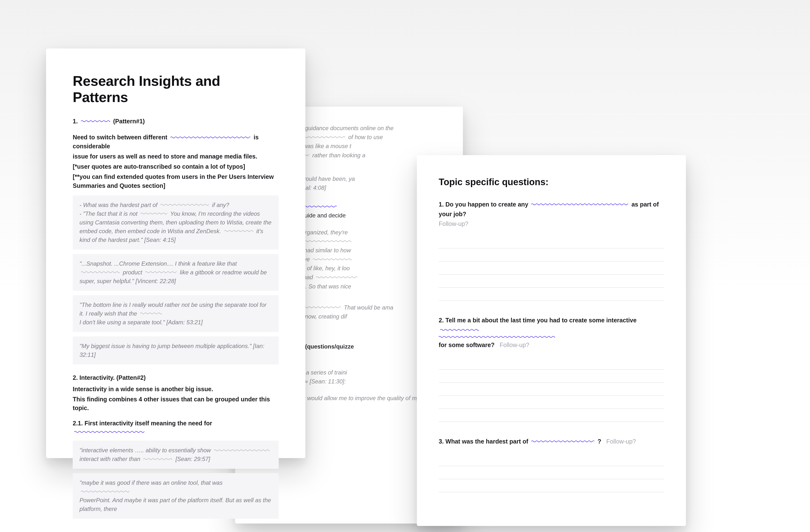 The width and height of the screenshot is (810, 532). Describe the element at coordinates (366, 137) in the screenshot. I see `text: of how to use` at that location.